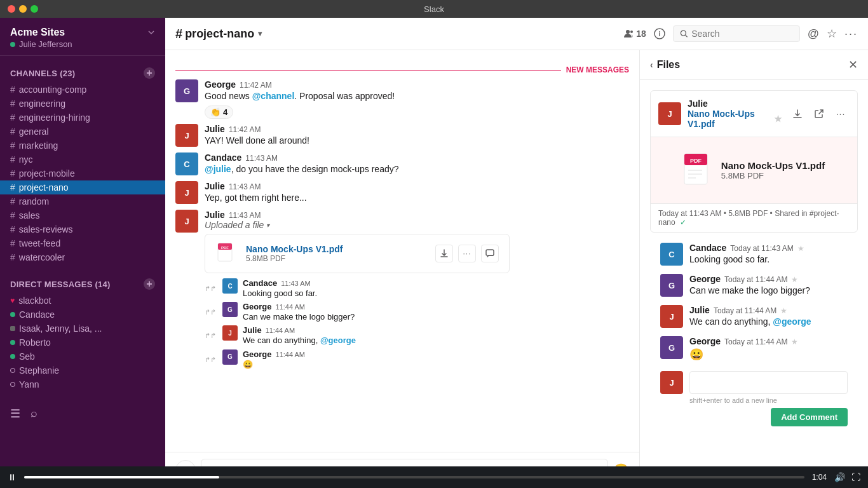  I want to click on add-comment-button: Add Comment, so click(810, 417).